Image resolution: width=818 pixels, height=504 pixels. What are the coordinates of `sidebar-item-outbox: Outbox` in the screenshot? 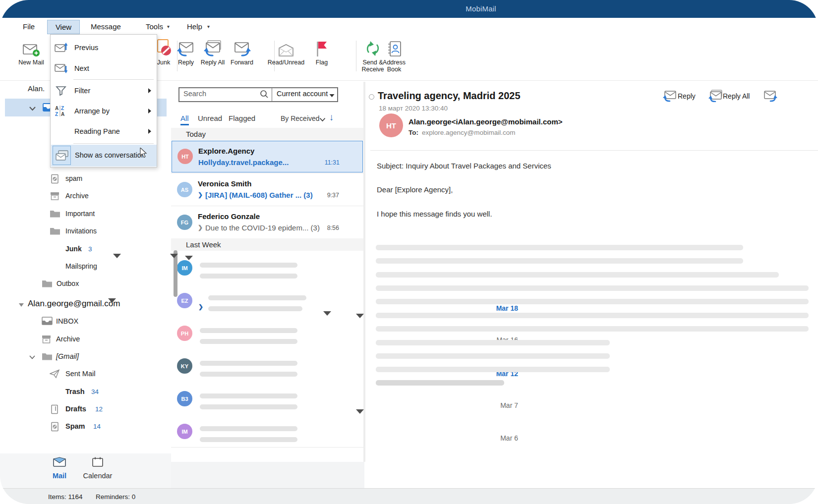 It's located at (85, 284).